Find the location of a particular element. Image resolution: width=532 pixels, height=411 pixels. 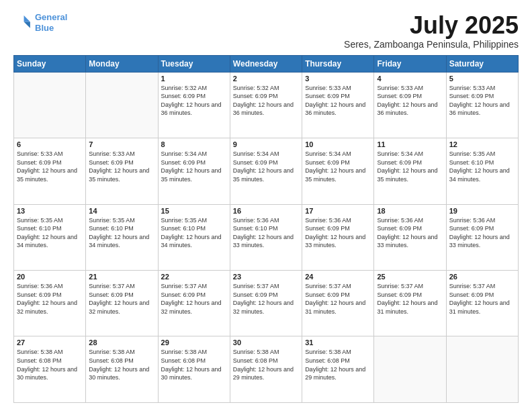

day-number: 13 is located at coordinates (50, 211).